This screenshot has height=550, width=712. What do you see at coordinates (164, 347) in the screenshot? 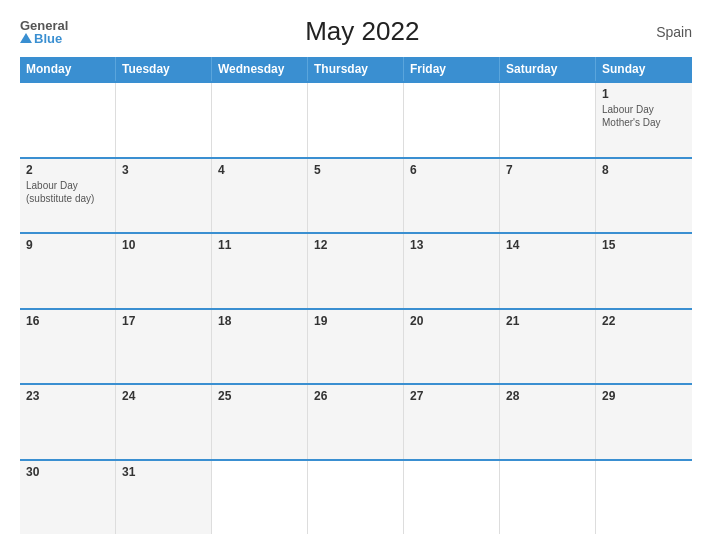
I see `cal-cell-17: 17` at bounding box center [164, 347].